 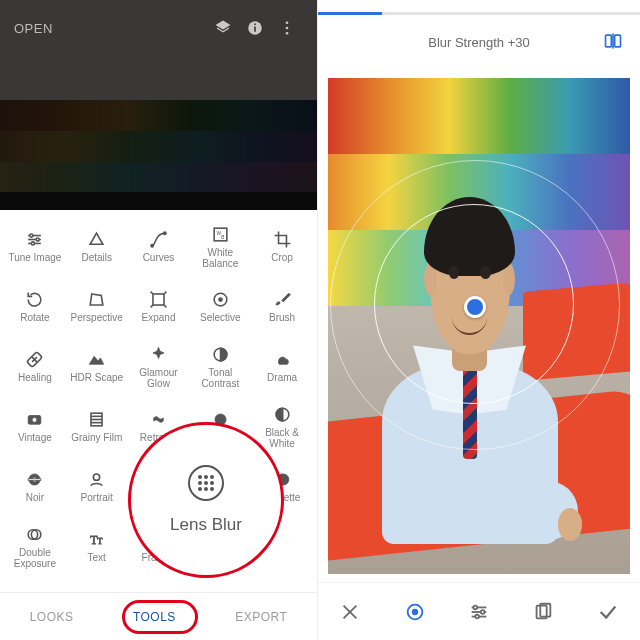 What do you see at coordinates (479, 14) in the screenshot?
I see `strength-progress` at bounding box center [479, 14].